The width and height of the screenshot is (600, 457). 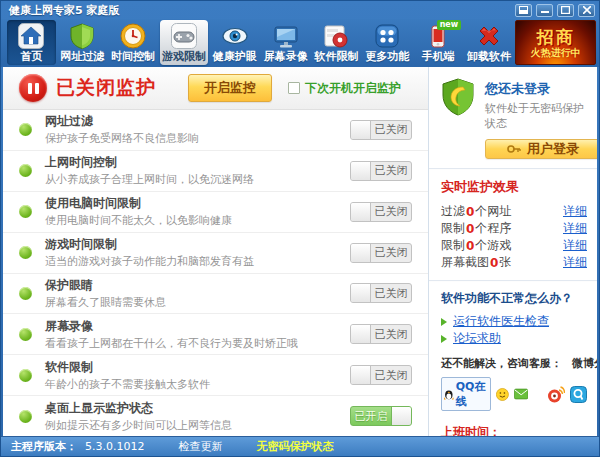 I want to click on stat-row-programs: 限制0个程序 详细, so click(x=514, y=228).